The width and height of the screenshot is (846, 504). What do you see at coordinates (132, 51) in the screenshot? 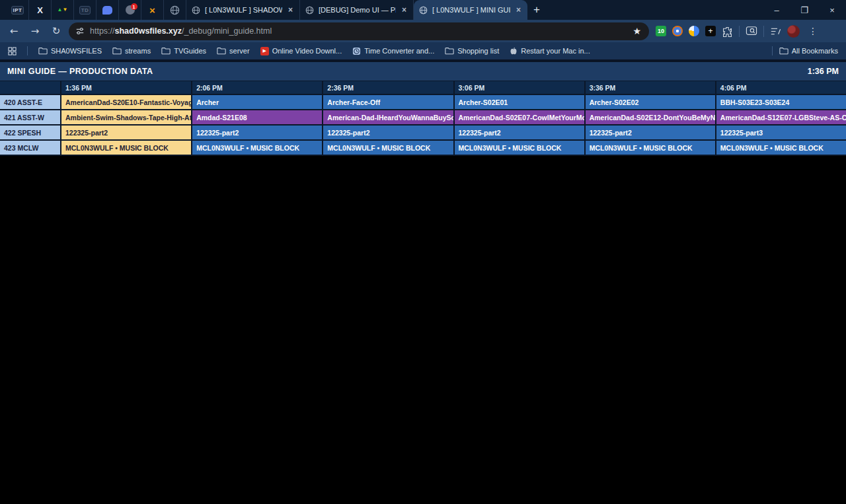
I see `bookmark-folder-streams: streams` at bounding box center [132, 51].